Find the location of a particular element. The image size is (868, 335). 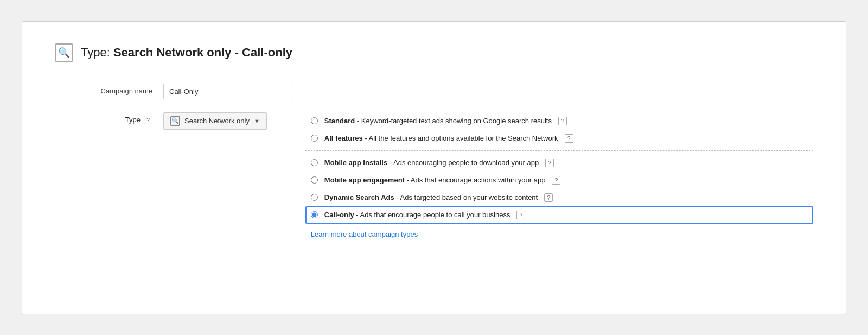

option-mobile-app-installs-text: Mobile app installs - Ads encouraging pe… is located at coordinates (432, 163).